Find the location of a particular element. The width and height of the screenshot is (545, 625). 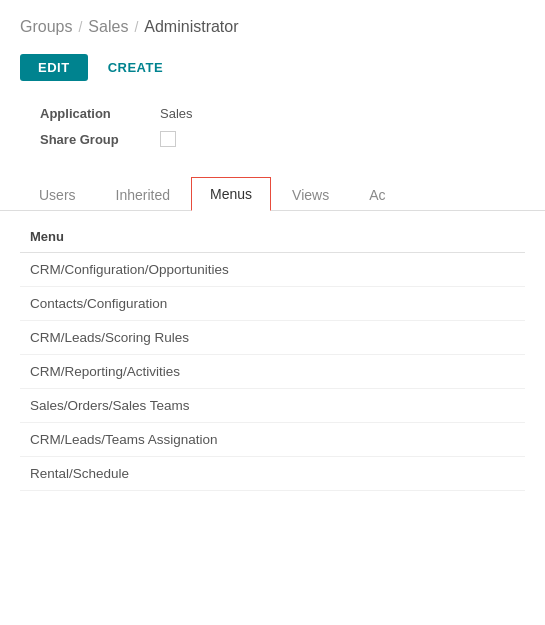

menu-item: CRM/Leads/Scoring Rules is located at coordinates (272, 338).